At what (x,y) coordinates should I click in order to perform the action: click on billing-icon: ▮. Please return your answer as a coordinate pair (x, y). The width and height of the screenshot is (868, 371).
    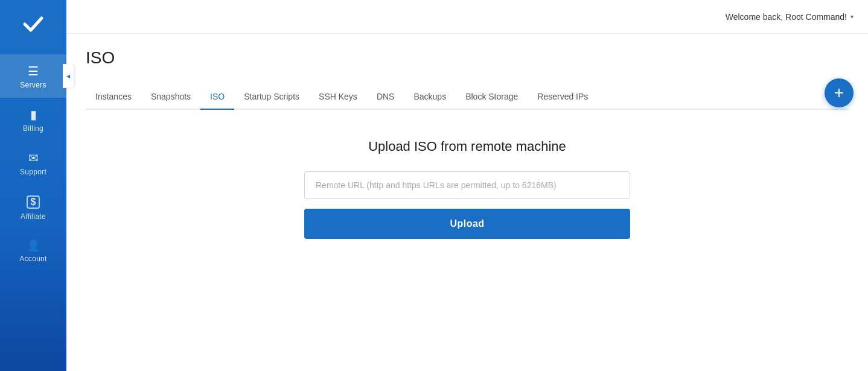
    Looking at the image, I should click on (34, 115).